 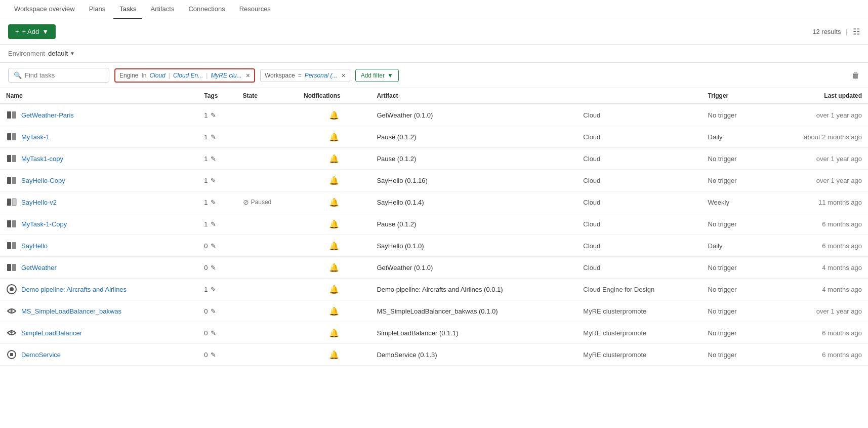 I want to click on workspace-filter-chip: Workspace = Personal (... ×, so click(x=305, y=75).